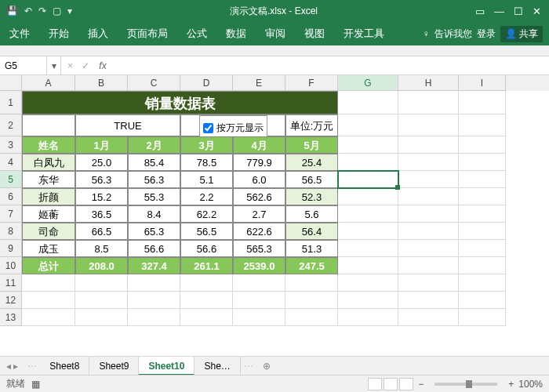  I want to click on tab-review: 审阅, so click(275, 34).